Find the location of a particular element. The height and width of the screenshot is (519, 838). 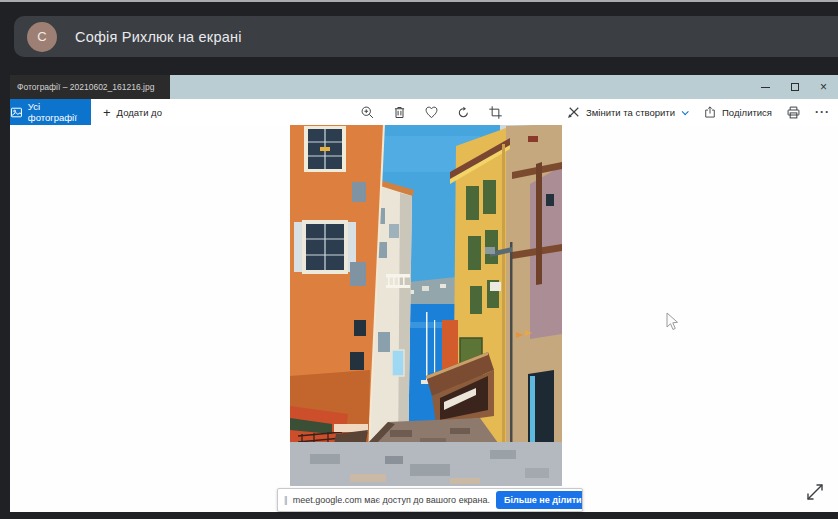

maximize-icon is located at coordinates (795, 87).